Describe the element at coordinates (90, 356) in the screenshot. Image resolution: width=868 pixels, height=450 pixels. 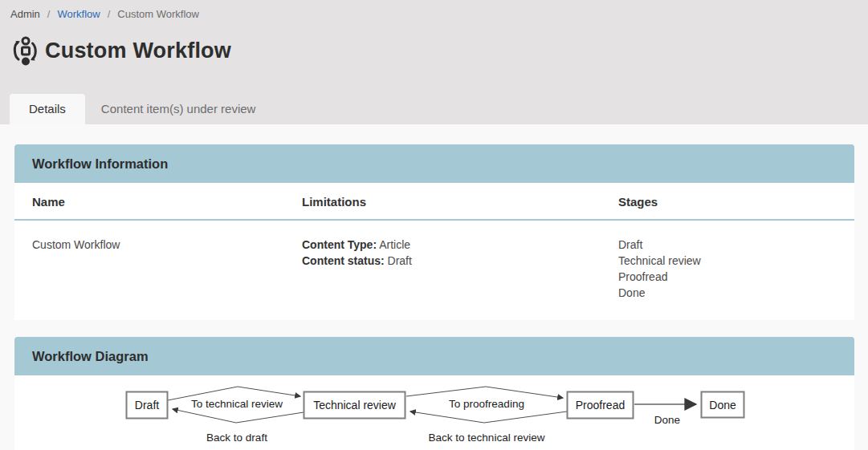
I see `workflow-diagram-title: Workflow Diagram` at that location.